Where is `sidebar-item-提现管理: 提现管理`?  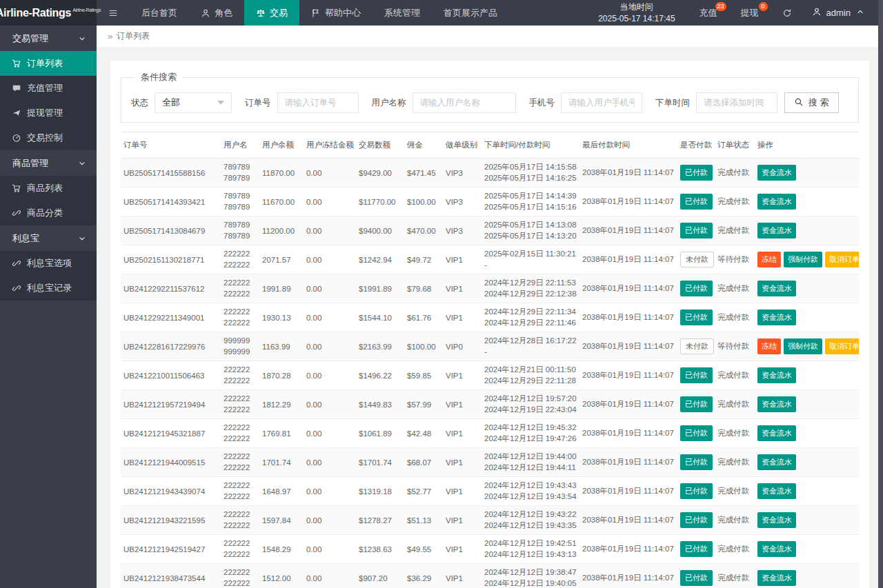
sidebar-item-提现管理: 提现管理 is located at coordinates (48, 113).